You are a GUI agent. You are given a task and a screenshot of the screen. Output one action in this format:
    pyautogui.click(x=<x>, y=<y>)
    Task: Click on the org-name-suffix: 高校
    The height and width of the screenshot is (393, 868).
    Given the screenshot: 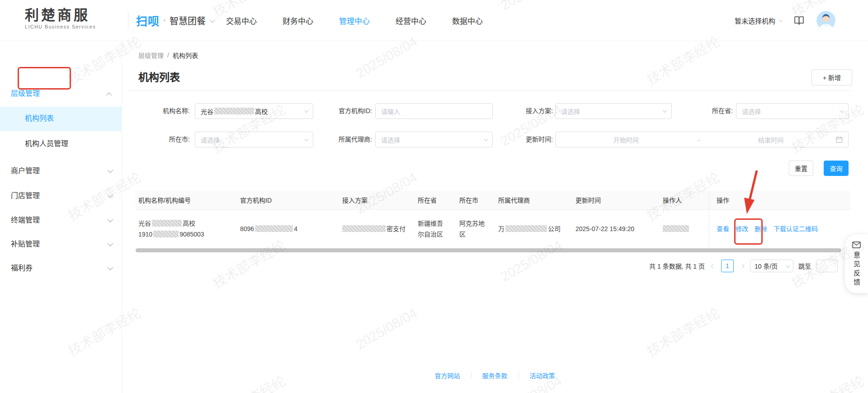 What is the action you would take?
    pyautogui.click(x=189, y=223)
    